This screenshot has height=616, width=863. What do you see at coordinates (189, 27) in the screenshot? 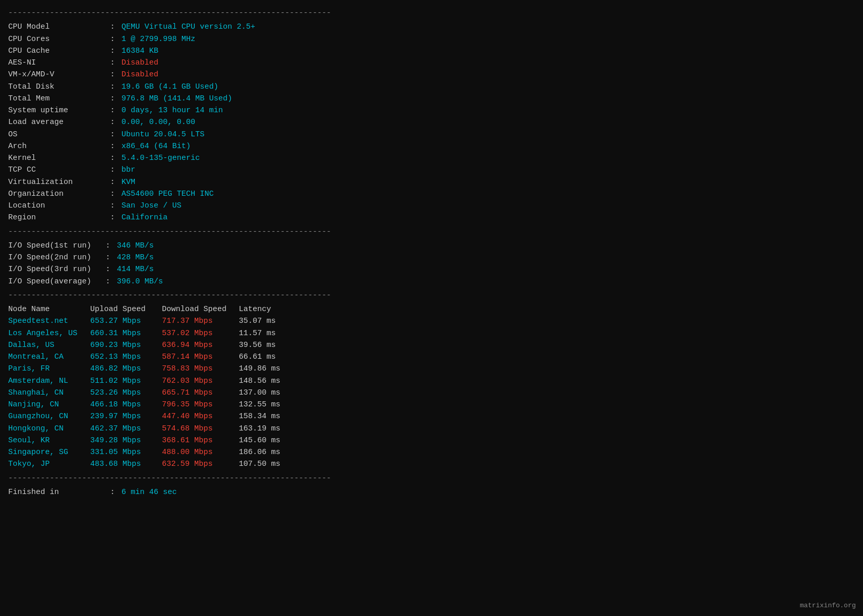
I see `value-cpu-model: QEMU Virtual CPU version 2.5+` at bounding box center [189, 27].